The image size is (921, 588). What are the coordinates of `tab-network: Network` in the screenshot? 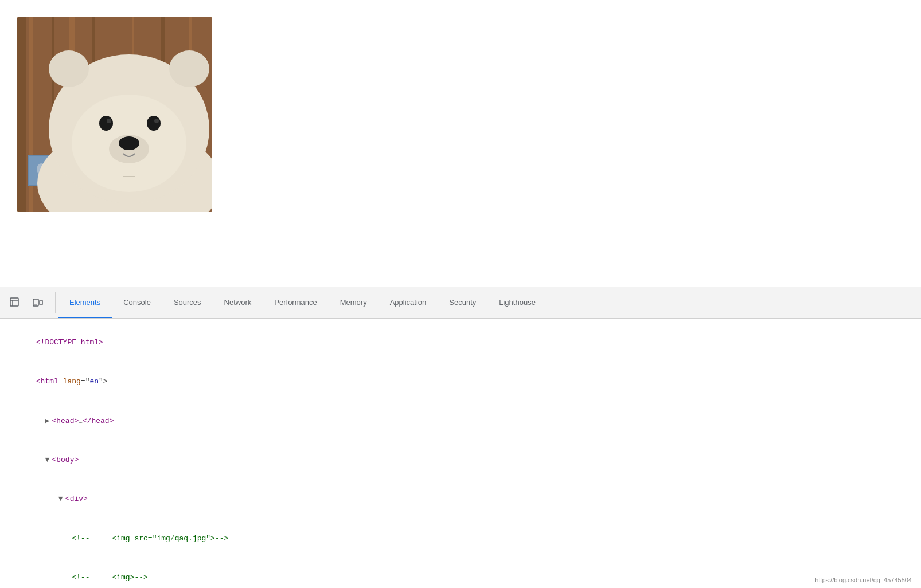 It's located at (238, 303).